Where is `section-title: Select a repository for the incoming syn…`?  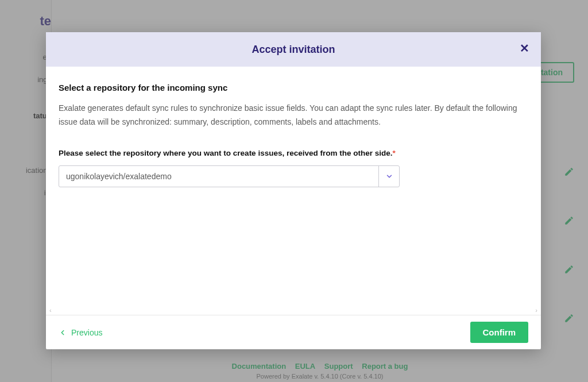
section-title: Select a repository for the incoming syn… is located at coordinates (293, 87).